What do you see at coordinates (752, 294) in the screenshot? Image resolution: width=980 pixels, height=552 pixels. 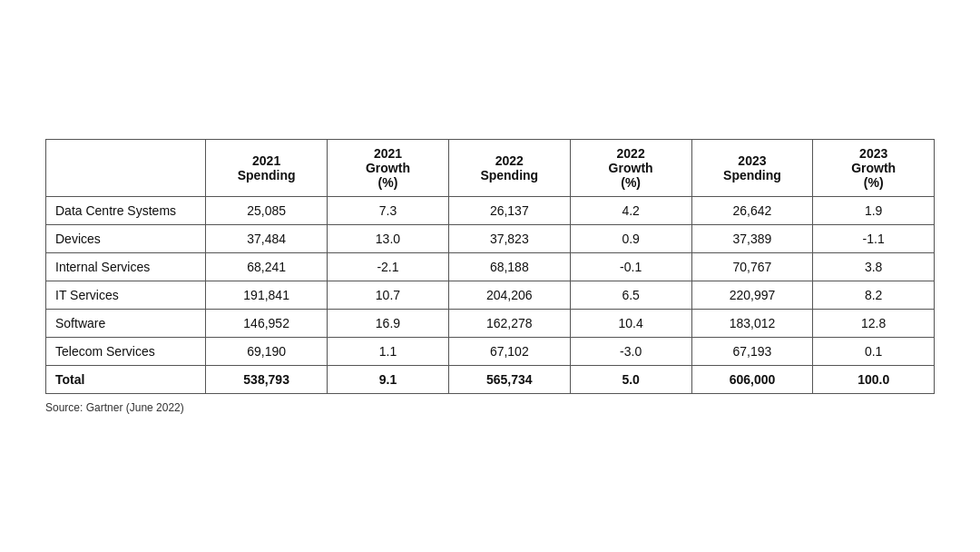 I see `cell-value: 220,997` at bounding box center [752, 294].